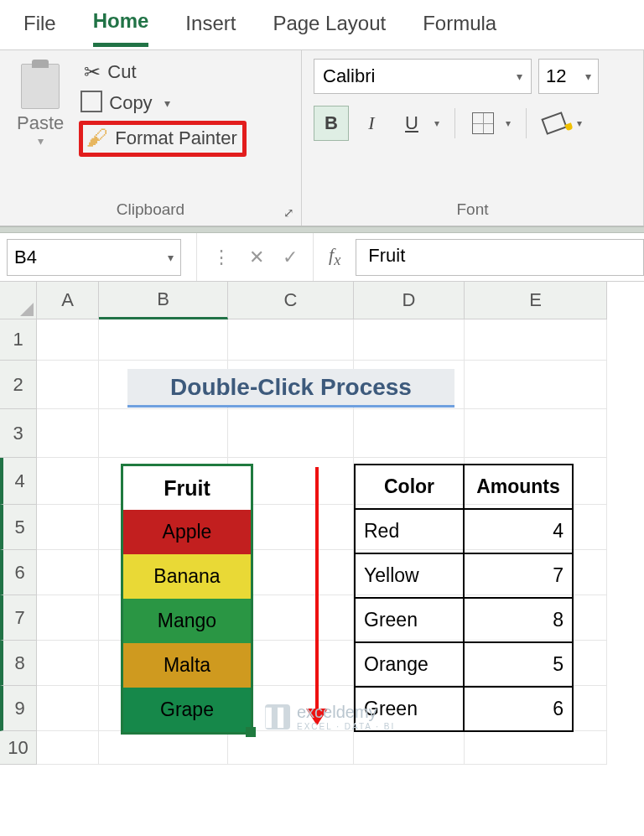 The width and height of the screenshot is (644, 836). I want to click on tab-formulas: Formula, so click(460, 29).